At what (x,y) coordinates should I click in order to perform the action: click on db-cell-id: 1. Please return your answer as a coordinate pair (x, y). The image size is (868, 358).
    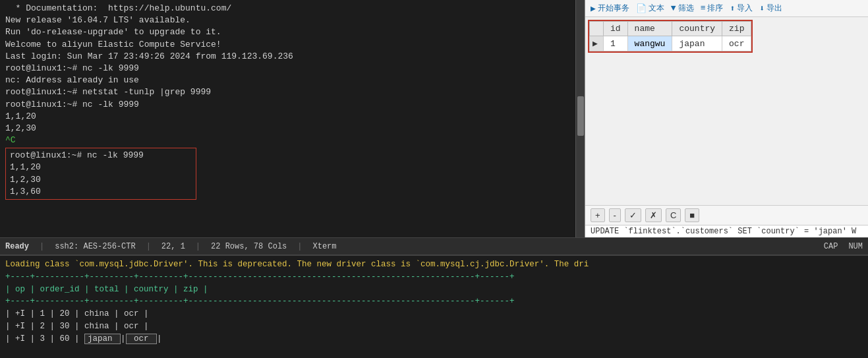
    Looking at the image, I should click on (616, 44).